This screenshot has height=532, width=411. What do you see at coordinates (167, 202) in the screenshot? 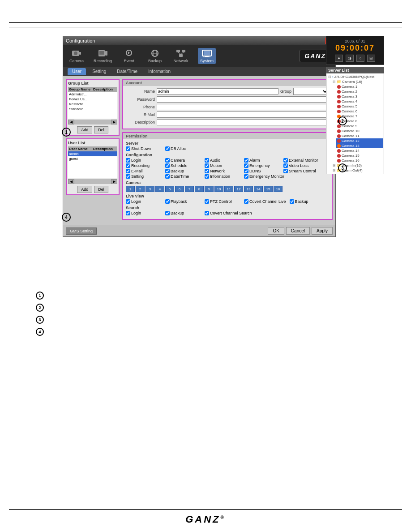
I see `lv-playback-cb` at bounding box center [167, 202].